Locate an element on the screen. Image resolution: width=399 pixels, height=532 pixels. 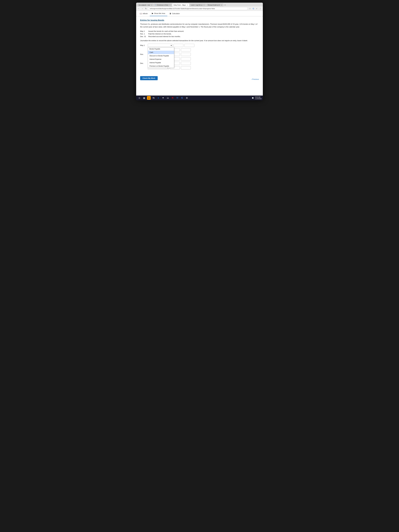
dropdown-item-bonds: Bonds Payable is located at coordinates (161, 49).